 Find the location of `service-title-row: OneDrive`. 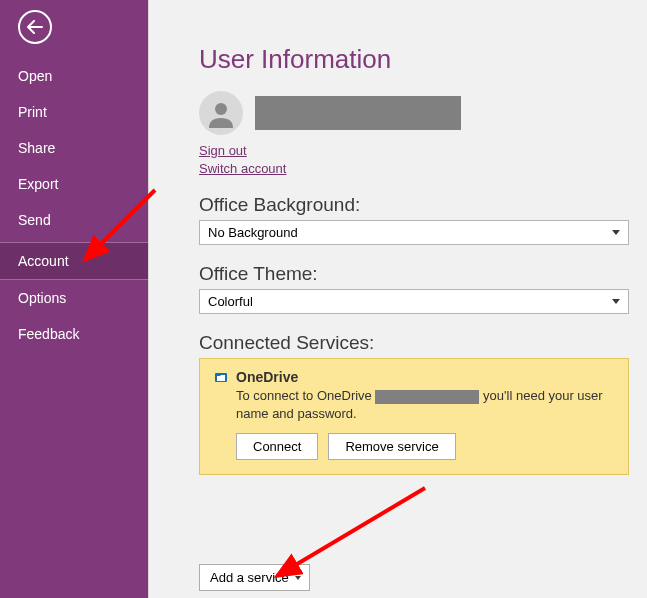

service-title-row: OneDrive is located at coordinates (414, 377).